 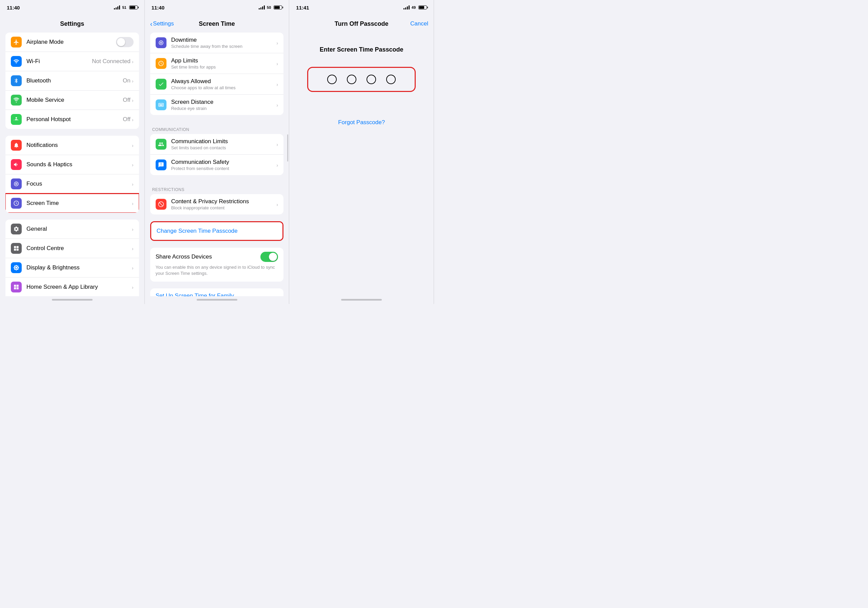 What do you see at coordinates (217, 231) in the screenshot?
I see `passcode-group: Change Screen Time Passcode` at bounding box center [217, 231].